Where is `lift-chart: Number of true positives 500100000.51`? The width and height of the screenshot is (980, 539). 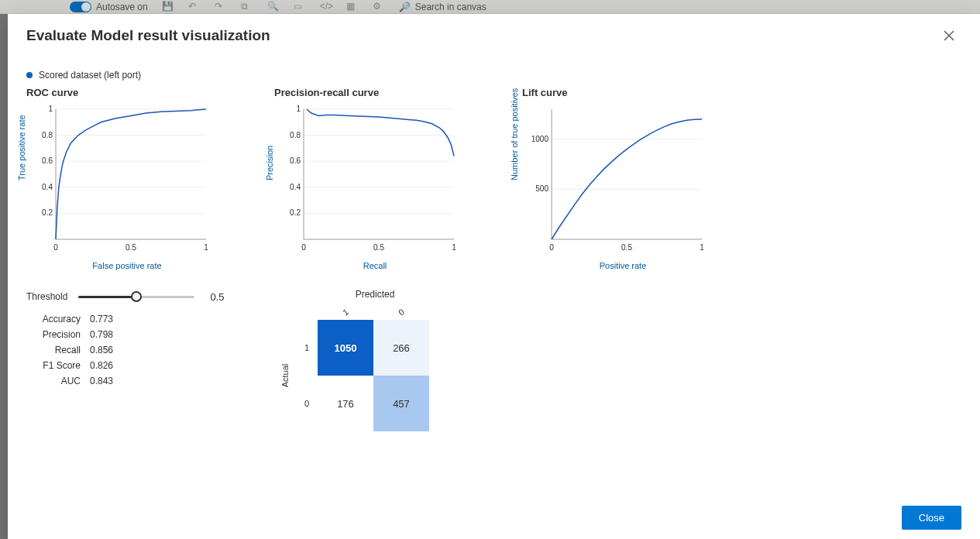 lift-chart: Number of true positives 500100000.51 is located at coordinates (615, 180).